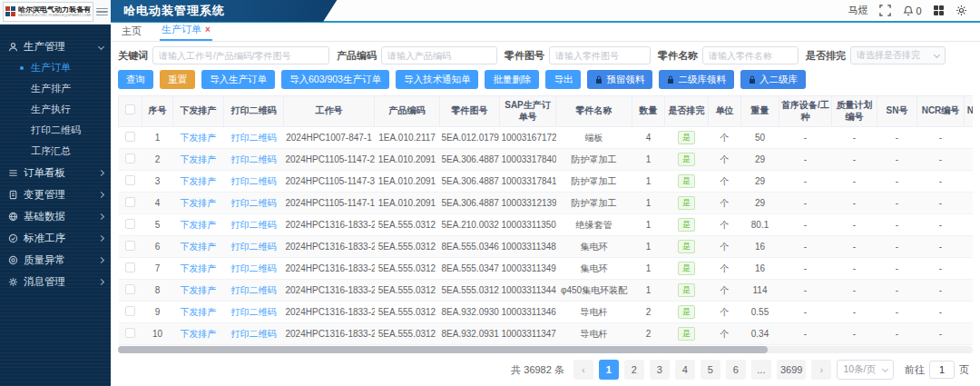 This screenshot has width=980, height=386. Describe the element at coordinates (439, 55) in the screenshot. I see `product-code-input` at that location.